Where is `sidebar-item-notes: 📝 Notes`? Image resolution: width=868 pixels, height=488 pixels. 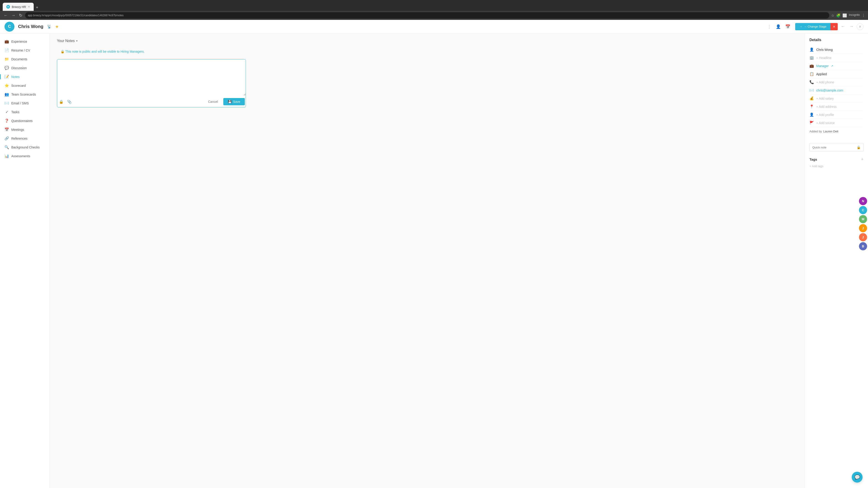 sidebar-item-notes: 📝 Notes is located at coordinates (25, 77).